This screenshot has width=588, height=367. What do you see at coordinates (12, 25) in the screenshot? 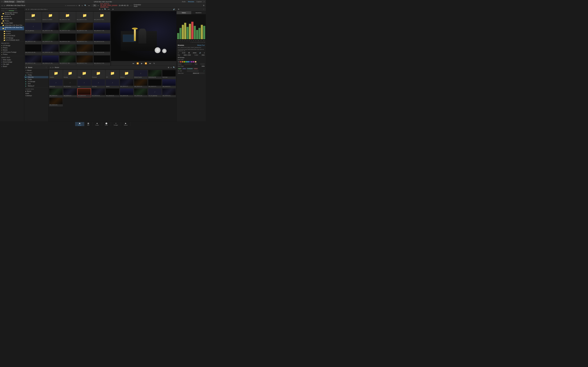
I see `sidebar-item-ursa-short-film: 📁 URSA Mini 4.6K Short Film` at bounding box center [12, 25].